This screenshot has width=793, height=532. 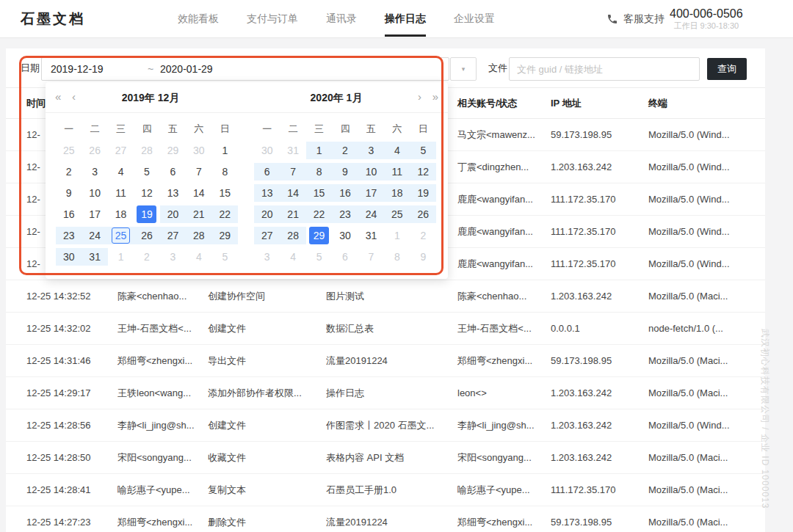 What do you see at coordinates (187, 69) in the screenshot?
I see `date-end-value: 2020-01-29` at bounding box center [187, 69].